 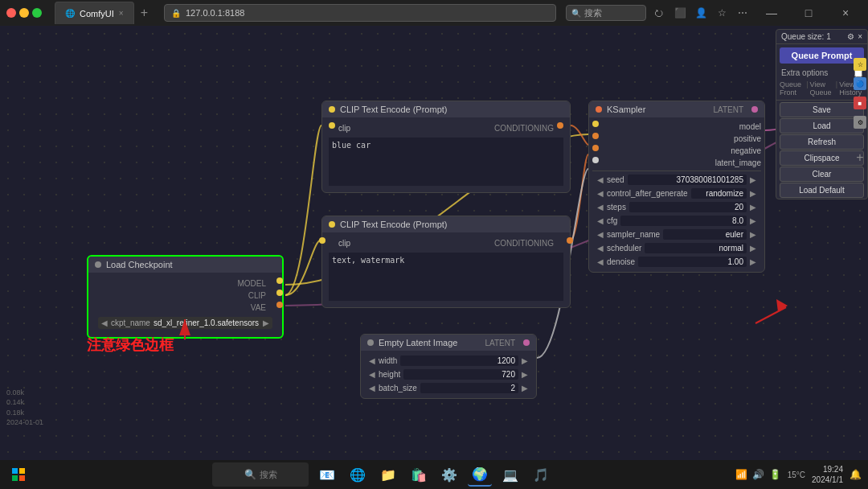 What do you see at coordinates (616, 208) in the screenshot?
I see `steps-label: steps` at bounding box center [616, 208].